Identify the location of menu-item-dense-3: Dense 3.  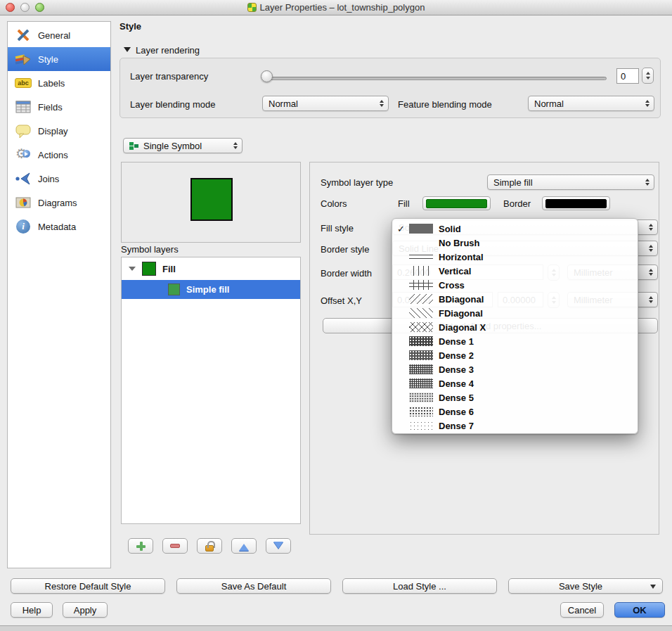
(515, 369).